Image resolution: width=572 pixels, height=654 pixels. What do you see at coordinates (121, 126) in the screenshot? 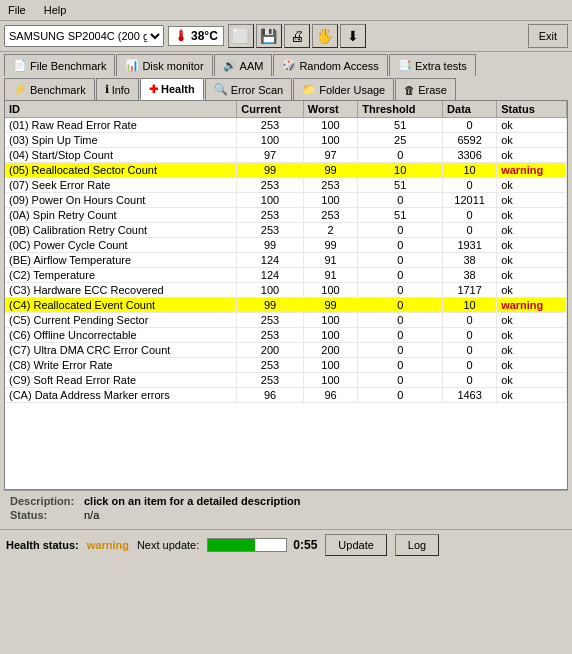
I see `cell-id: (01) Raw Read Error Rate` at bounding box center [121, 126].